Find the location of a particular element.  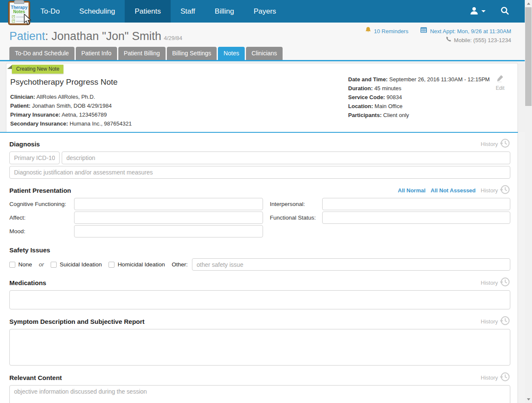

pencil-icon is located at coordinates (500, 80).